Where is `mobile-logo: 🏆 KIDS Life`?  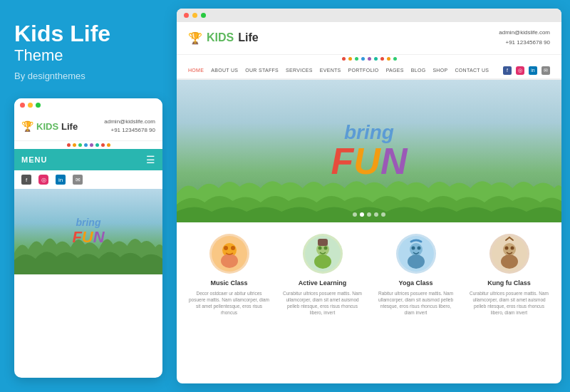 mobile-logo: 🏆 KIDS Life is located at coordinates (50, 126).